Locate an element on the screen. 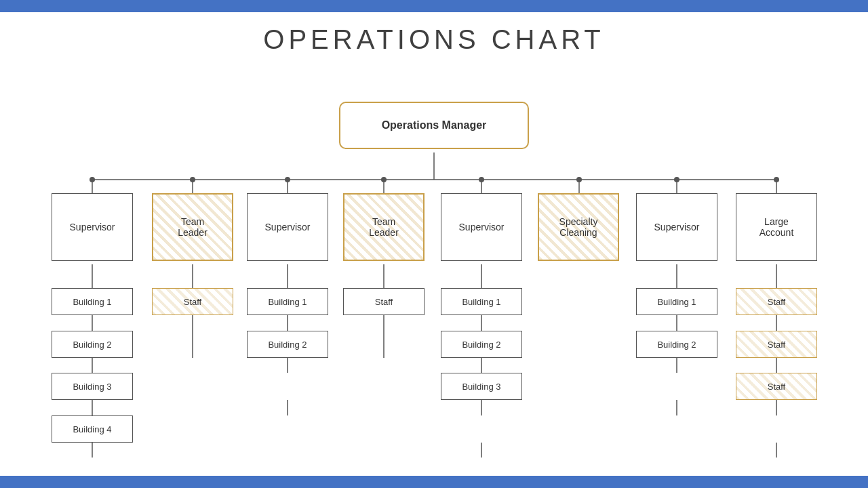 The image size is (868, 488). sup3-building3-box: Building 3 is located at coordinates (481, 386).